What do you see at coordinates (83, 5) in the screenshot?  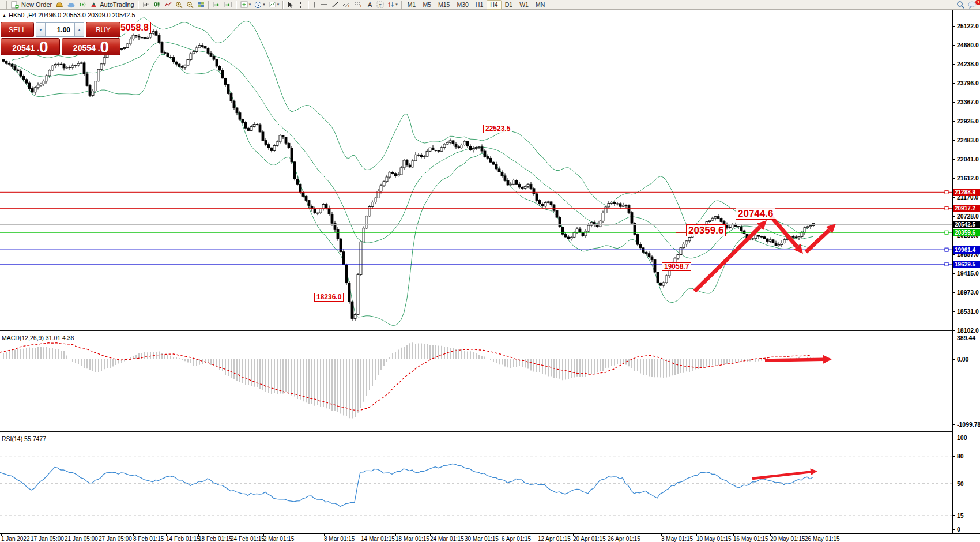 I see `signals-icon` at bounding box center [83, 5].